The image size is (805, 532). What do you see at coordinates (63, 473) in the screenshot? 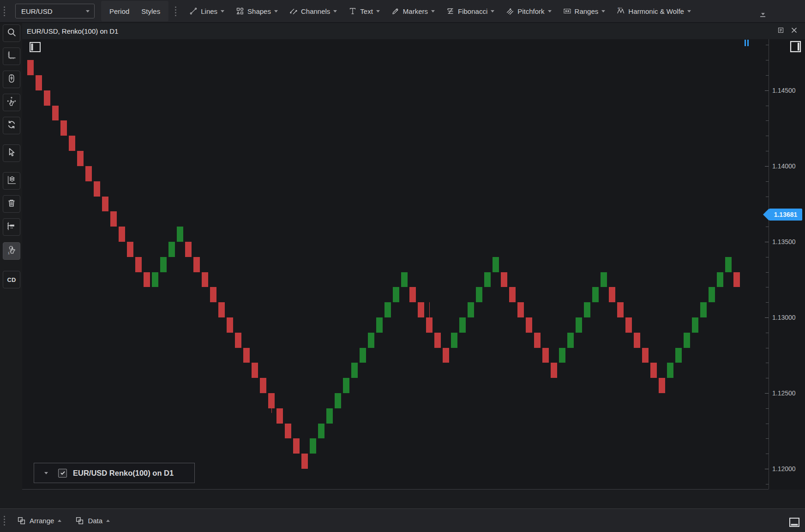
I see `legend-visibility-checkbox` at bounding box center [63, 473].